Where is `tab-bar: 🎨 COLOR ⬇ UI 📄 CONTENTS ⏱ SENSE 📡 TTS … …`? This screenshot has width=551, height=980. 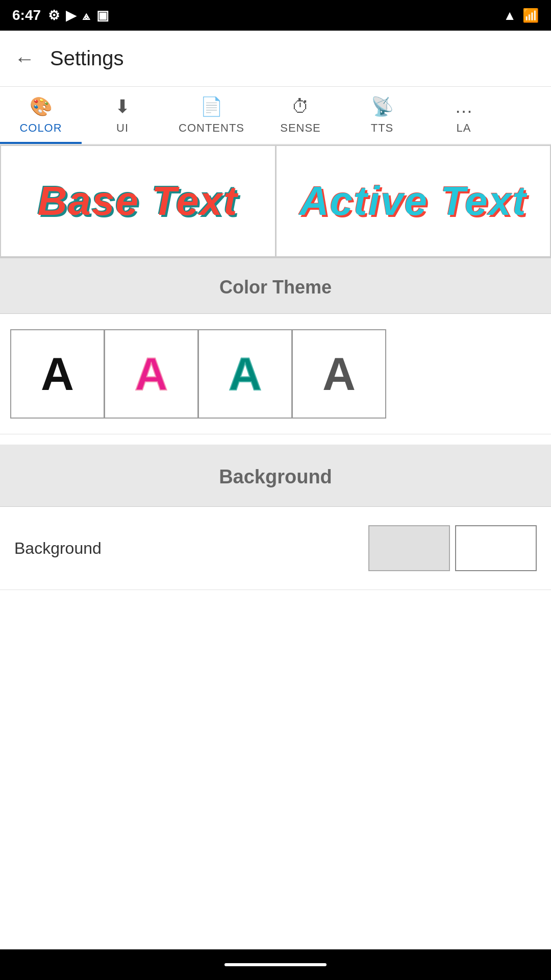
tab-bar: 🎨 COLOR ⬇ UI 📄 CONTENTS ⏱ SENSE 📡 TTS … … is located at coordinates (276, 116).